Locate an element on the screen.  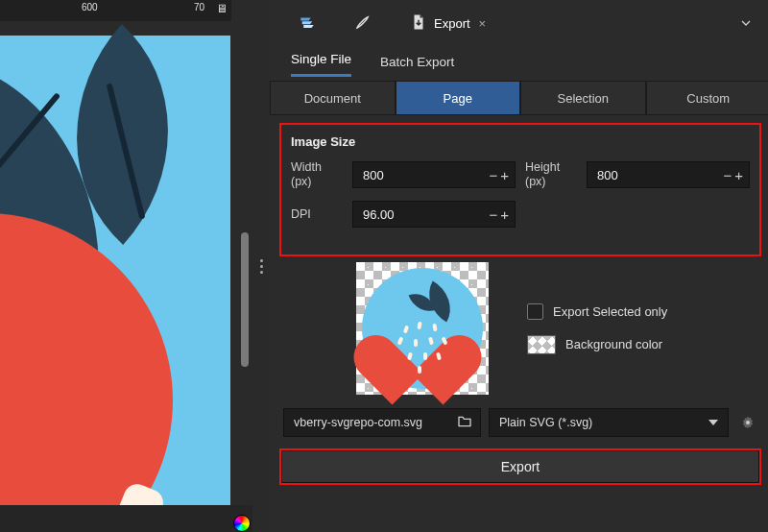
panel-menu-chevron is located at coordinates (746, 25).